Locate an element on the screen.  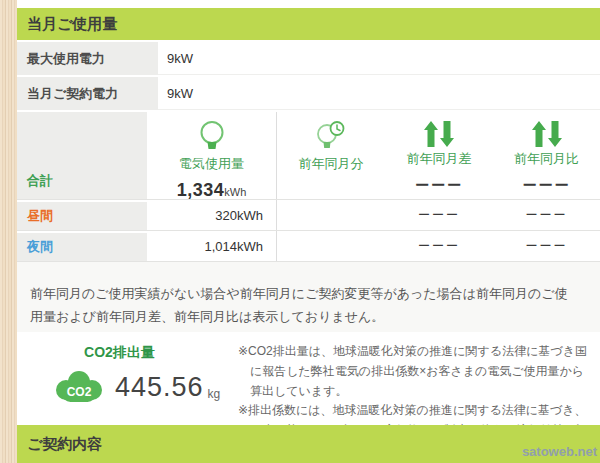
contract-section-header: ご契約内容 satoweb.net is located at coordinates (308, 444).